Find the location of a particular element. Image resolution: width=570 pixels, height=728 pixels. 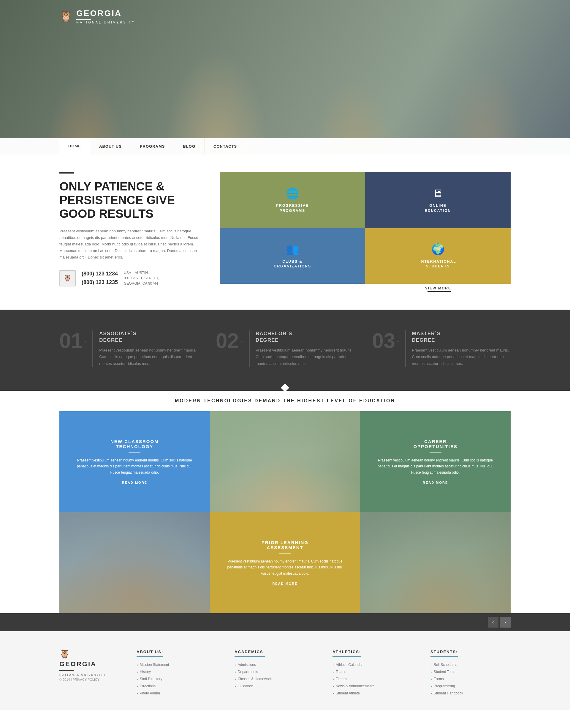

footer-privacy: © 2014 | PRIVACY POLICY is located at coordinates (89, 680).